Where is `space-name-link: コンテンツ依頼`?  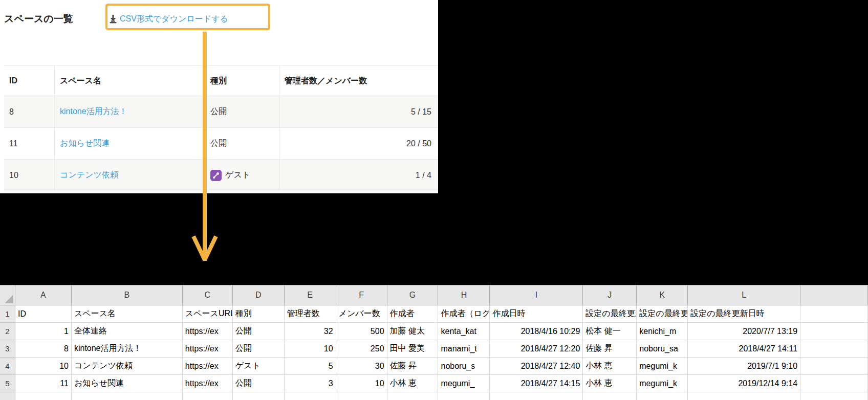
space-name-link: コンテンツ依頼 is located at coordinates (89, 175).